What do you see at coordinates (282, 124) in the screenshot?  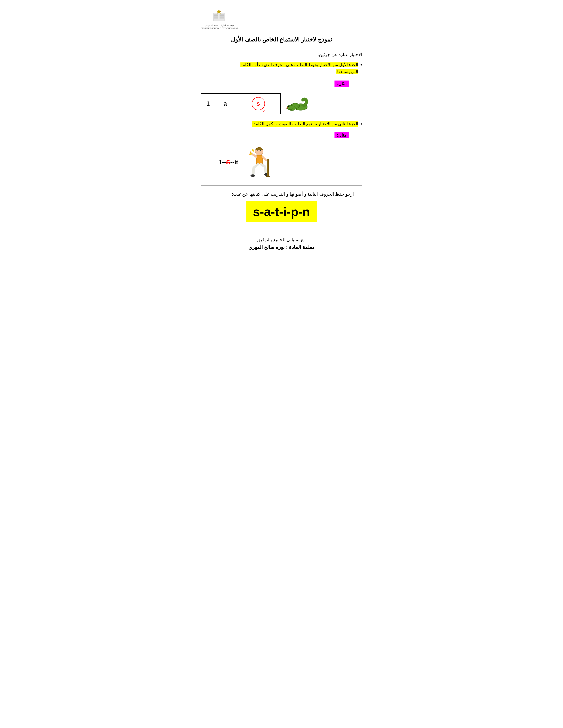 I see `part2-bullet-item: • الجزء الثاني من الاختبار يستمع الطالب …` at bounding box center [282, 124].